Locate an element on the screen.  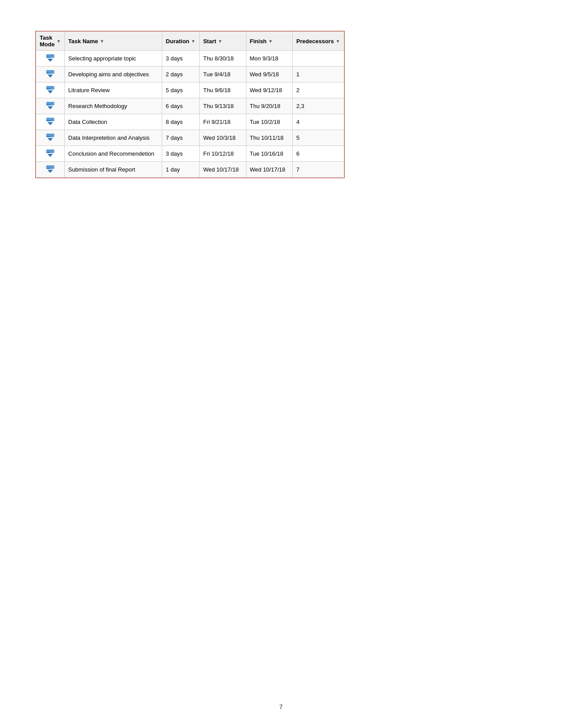
task-name-cell: Submission of final Report is located at coordinates (113, 170).